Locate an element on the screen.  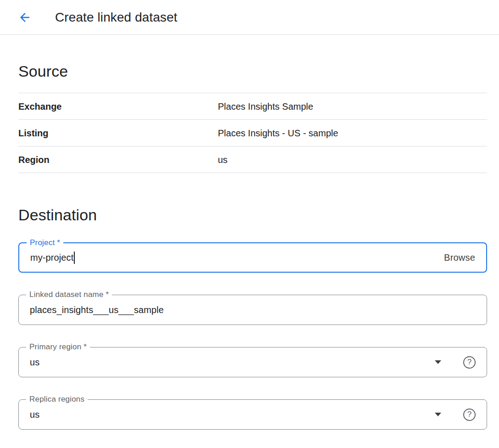
row-label: Exchange is located at coordinates (118, 106).